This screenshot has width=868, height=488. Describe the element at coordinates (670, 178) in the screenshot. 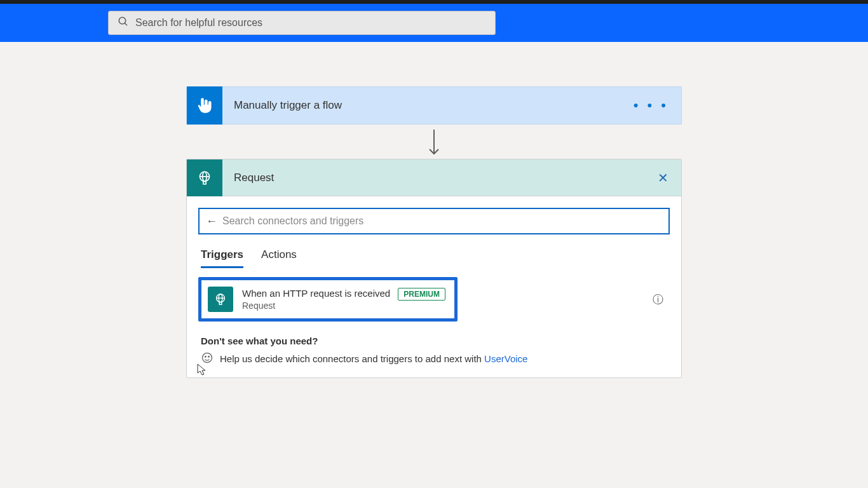

I see `close-button: ✕` at that location.